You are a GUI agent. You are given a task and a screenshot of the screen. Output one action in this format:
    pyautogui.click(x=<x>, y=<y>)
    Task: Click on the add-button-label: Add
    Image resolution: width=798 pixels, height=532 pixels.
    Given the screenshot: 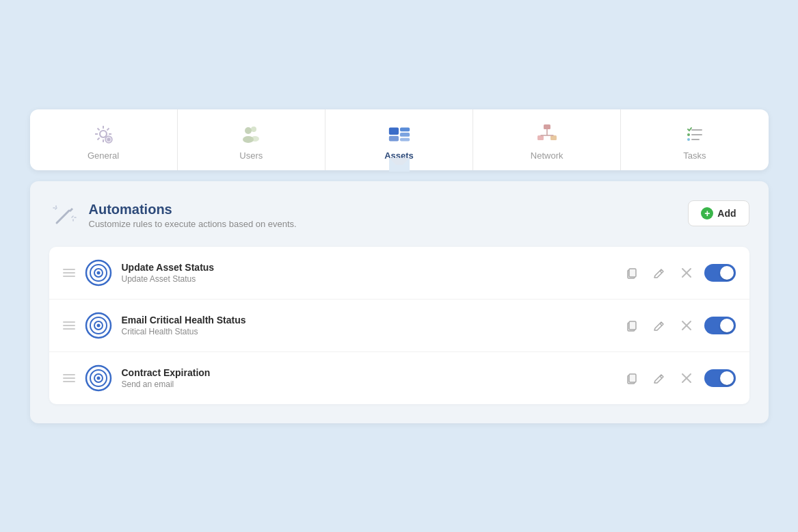 What is the action you would take?
    pyautogui.click(x=726, y=213)
    